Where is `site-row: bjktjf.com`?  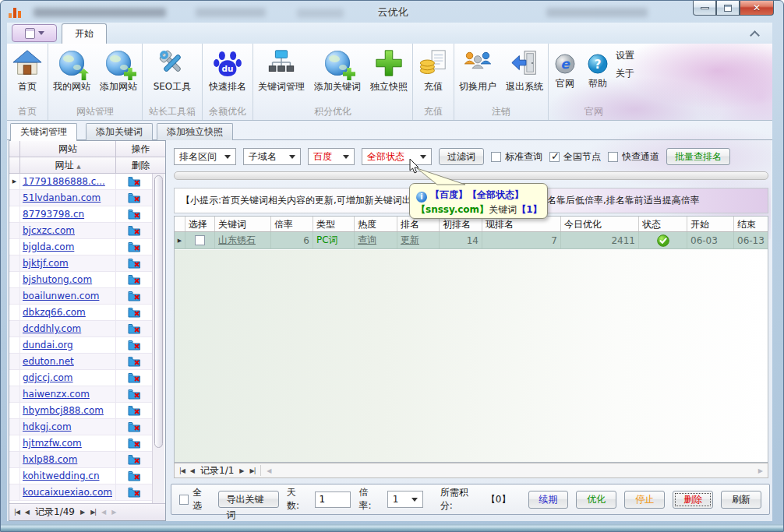
site-row: bjktjf.com is located at coordinates (81, 263).